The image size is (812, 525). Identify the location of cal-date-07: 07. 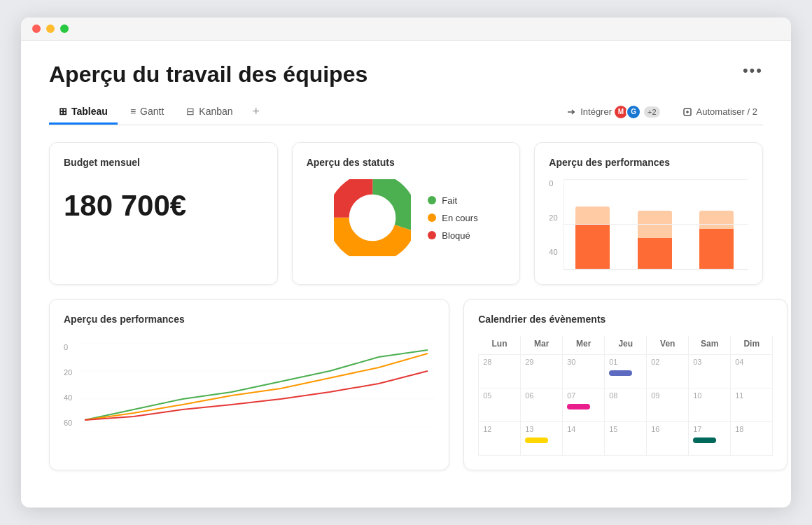
(584, 396).